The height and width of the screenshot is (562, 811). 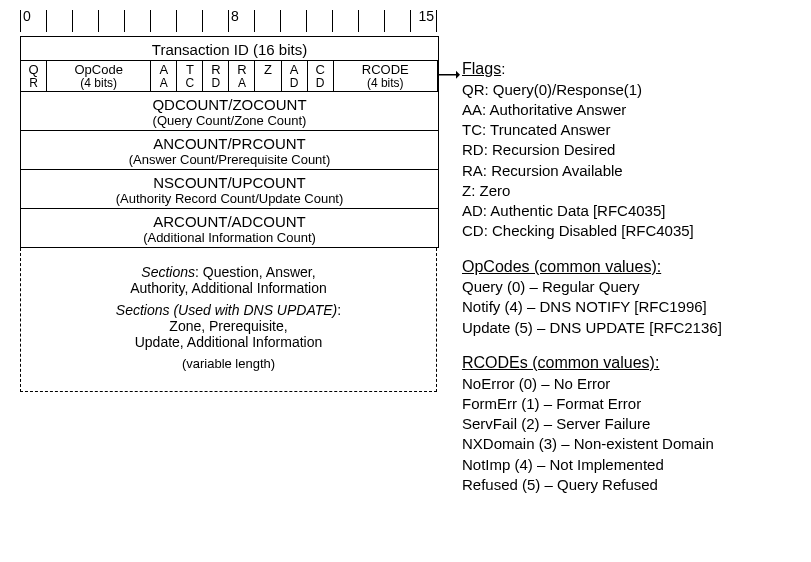 I want to click on field-z: Z, so click(x=268, y=76).